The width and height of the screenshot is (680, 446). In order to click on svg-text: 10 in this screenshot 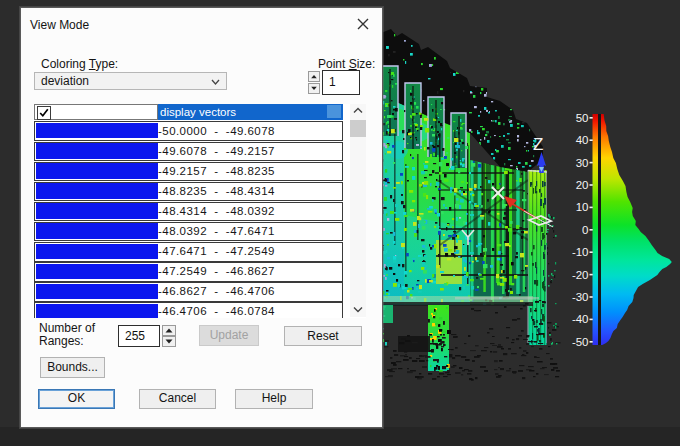, I will do `click(582, 207)`.